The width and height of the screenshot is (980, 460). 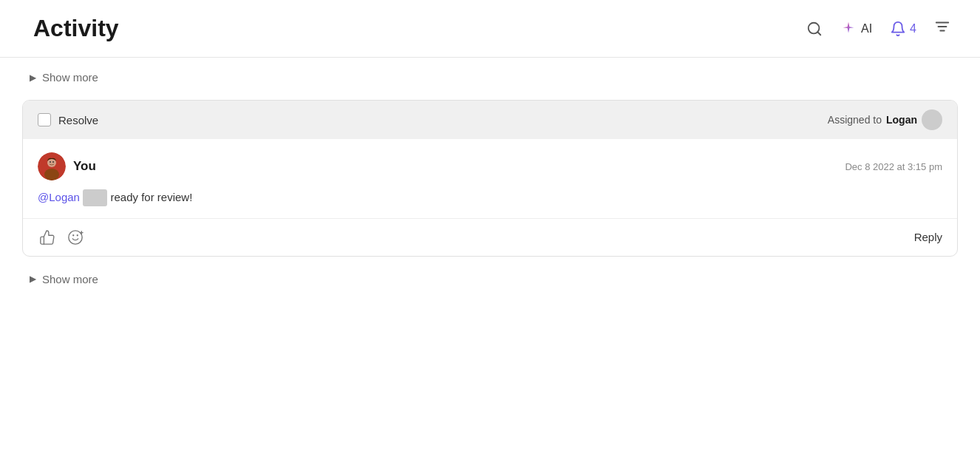 What do you see at coordinates (70, 280) in the screenshot?
I see `show-more-bottom-label: Show more` at bounding box center [70, 280].